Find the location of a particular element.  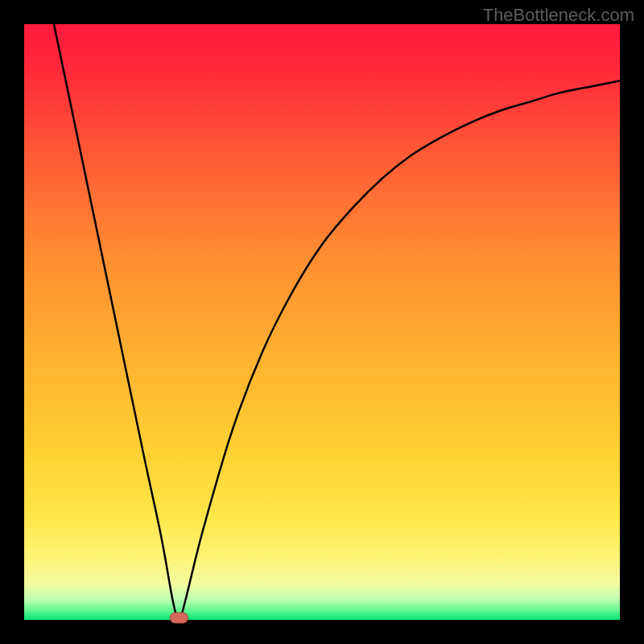

watermark-text: TheBottleneck.com is located at coordinates (559, 15).